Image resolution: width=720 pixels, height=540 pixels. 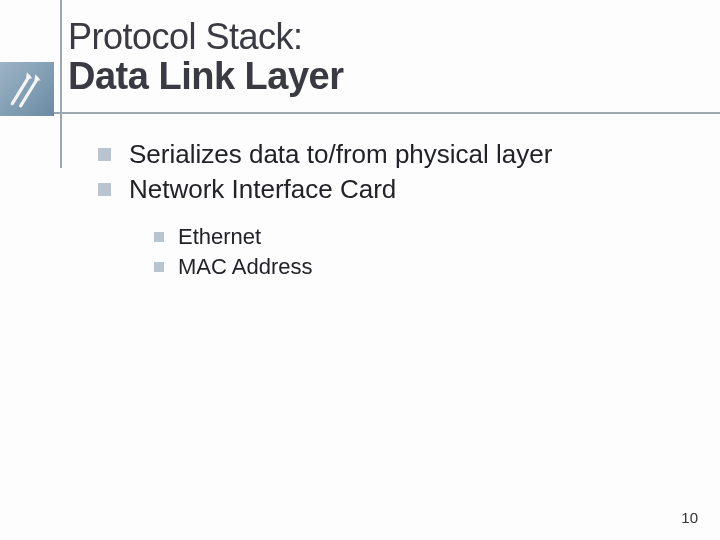 I want to click on horizontal-divider, so click(x=360, y=113).